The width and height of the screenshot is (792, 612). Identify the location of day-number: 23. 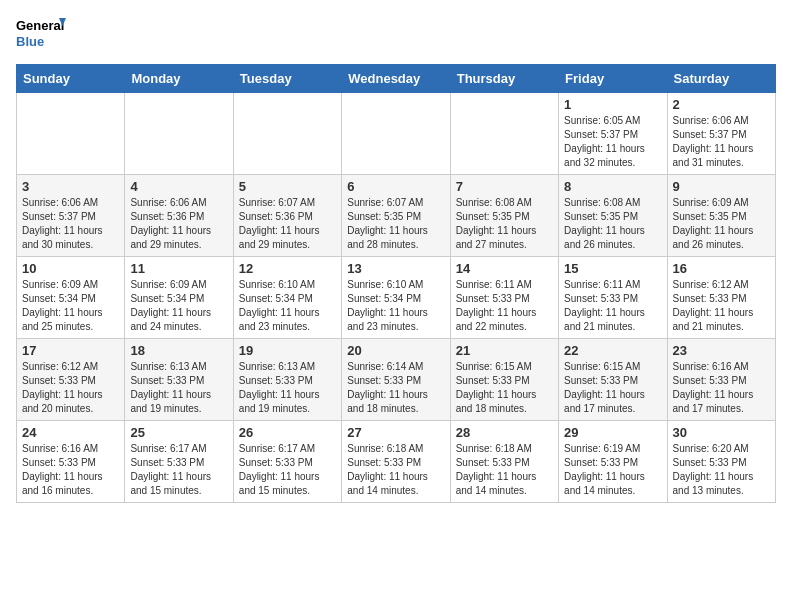
(722, 350).